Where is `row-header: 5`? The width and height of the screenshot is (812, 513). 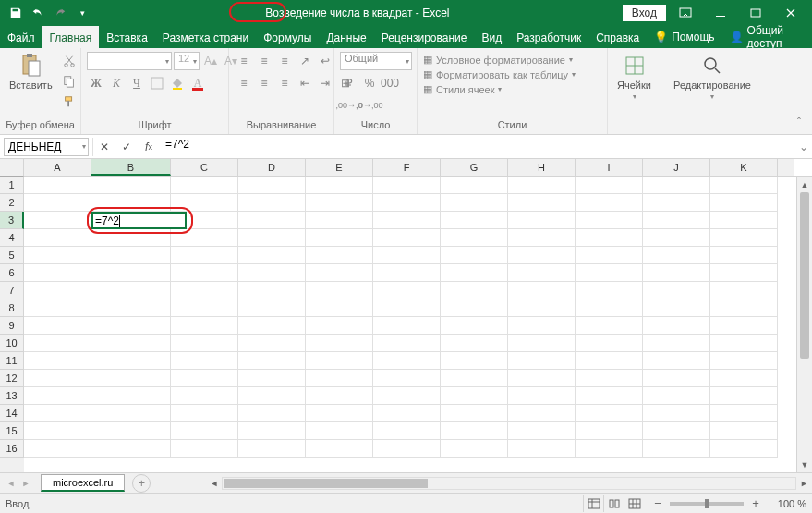
row-header: 5 is located at coordinates (12, 255).